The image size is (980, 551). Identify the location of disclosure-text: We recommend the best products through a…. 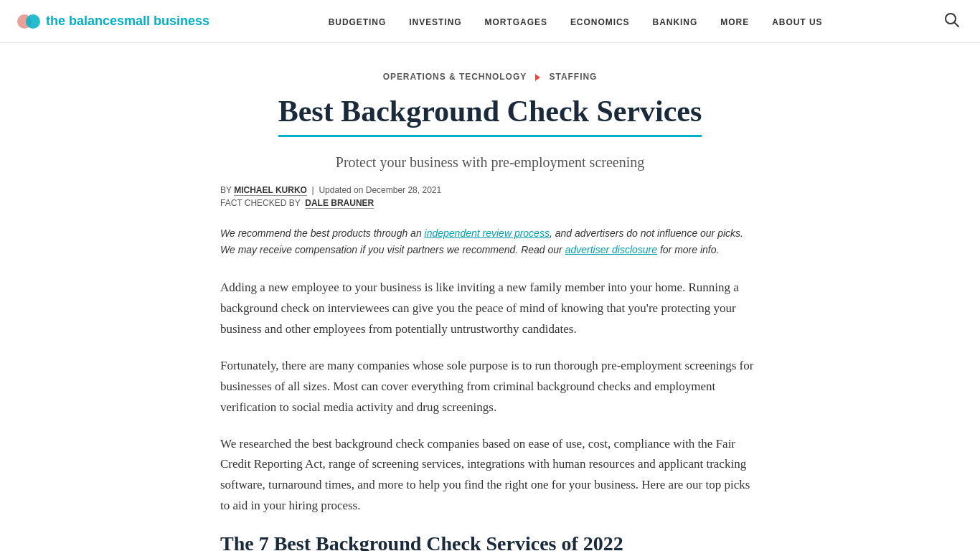
(490, 241).